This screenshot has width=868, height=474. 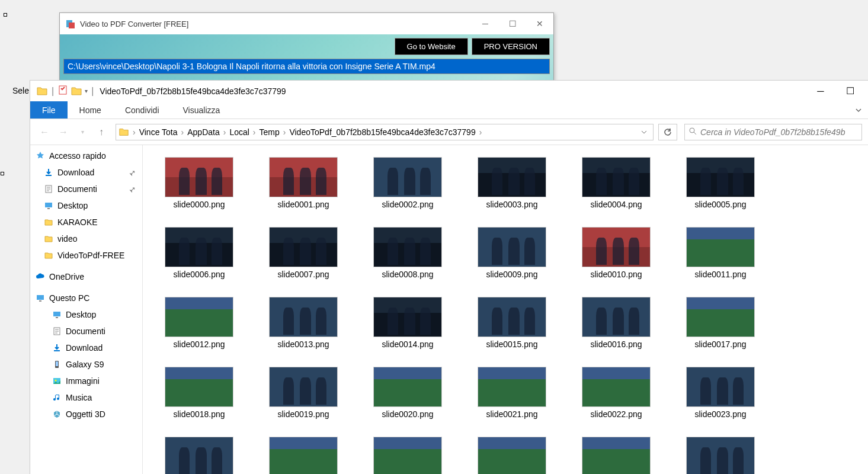 What do you see at coordinates (199, 323) in the screenshot?
I see `file-item: slide0012.png` at bounding box center [199, 323].